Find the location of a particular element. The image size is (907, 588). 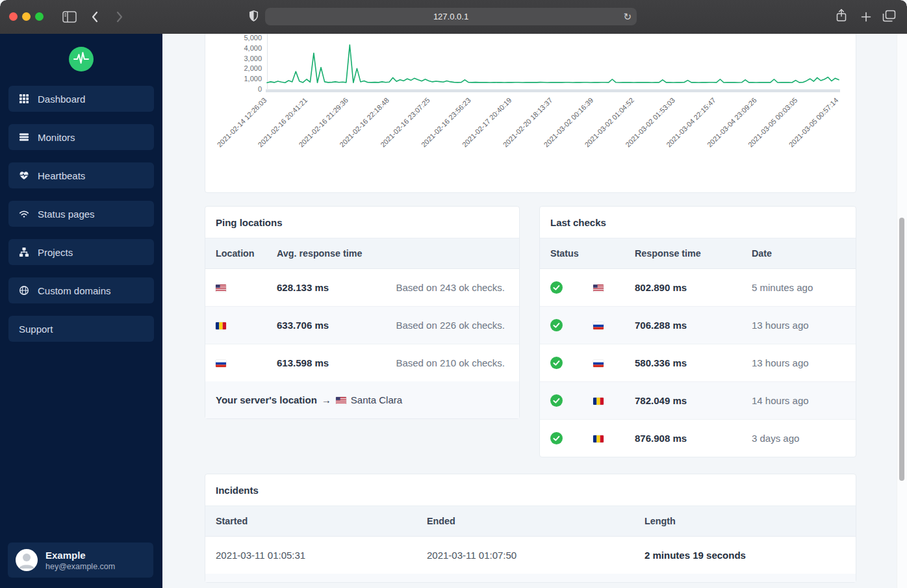

response-time: 876.908 ms is located at coordinates (693, 438).